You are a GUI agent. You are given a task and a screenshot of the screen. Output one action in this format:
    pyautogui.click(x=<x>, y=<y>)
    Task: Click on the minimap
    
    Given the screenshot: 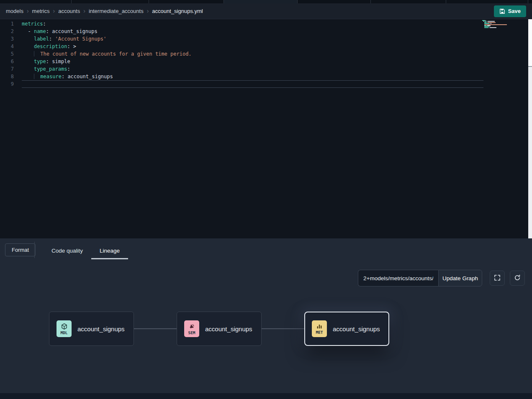 What is the action you would take?
    pyautogui.click(x=495, y=25)
    